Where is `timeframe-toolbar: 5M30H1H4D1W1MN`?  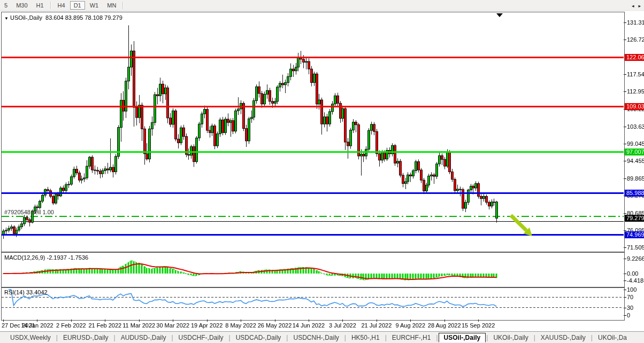
timeframe-toolbar: 5M30H1H4D1W1MN is located at coordinates (322, 5).